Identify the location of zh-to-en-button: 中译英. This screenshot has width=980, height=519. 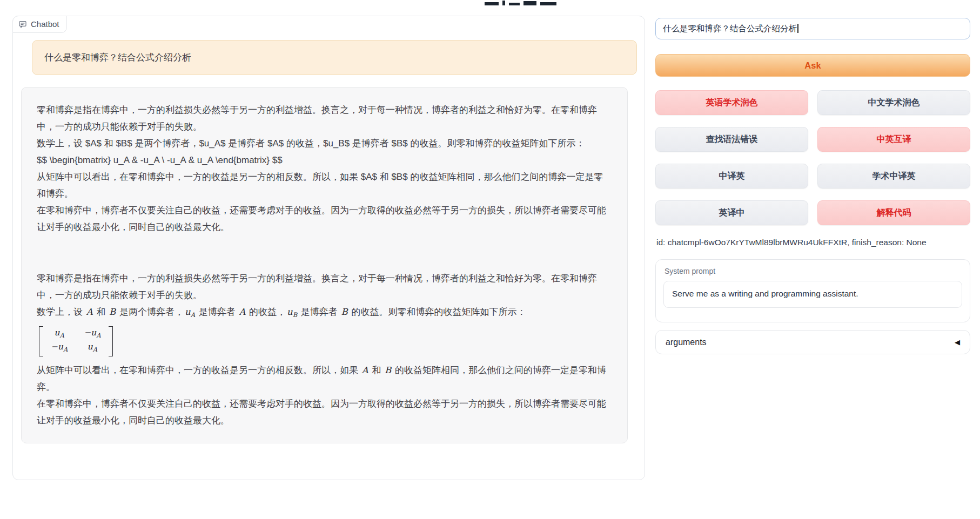
(731, 176).